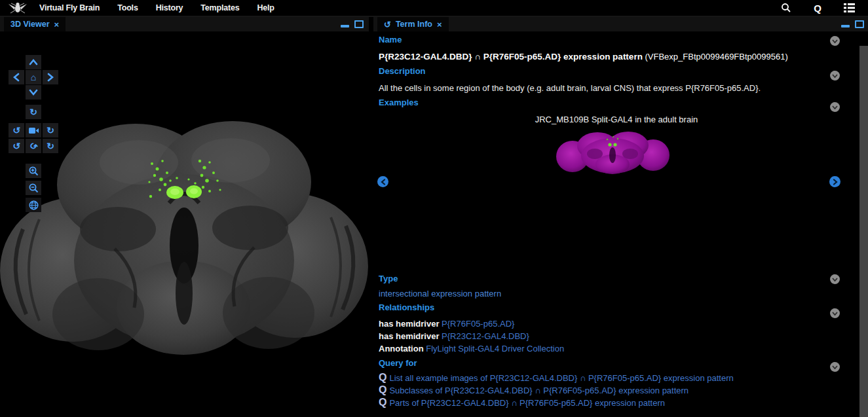 This screenshot has width=868, height=417. Describe the element at coordinates (853, 24) in the screenshot. I see `terminfo-window-buttons` at that location.